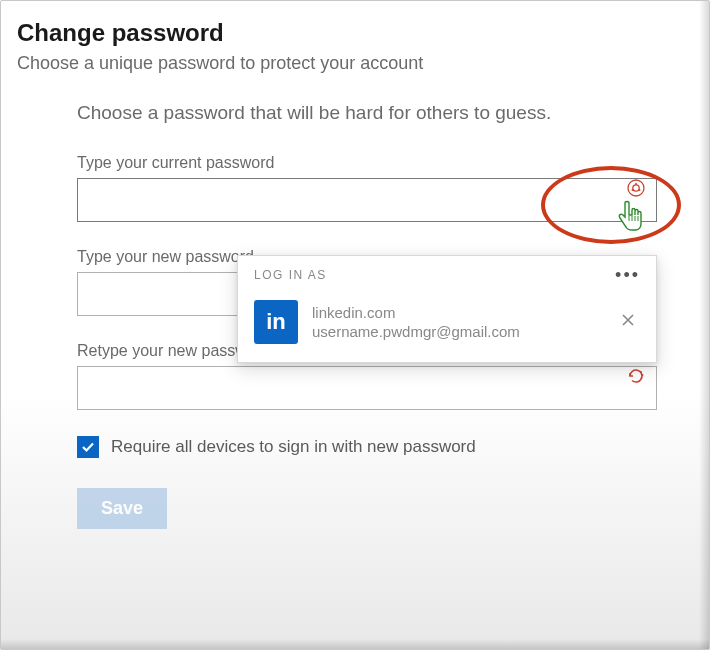  I want to click on page-title: Change password, so click(363, 33).